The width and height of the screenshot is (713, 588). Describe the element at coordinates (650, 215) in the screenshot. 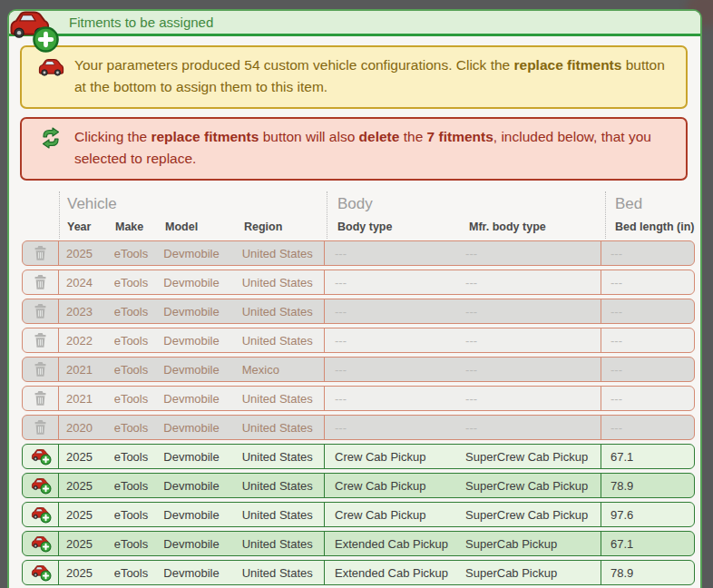

I see `group-bed: Bed Bed length (in)` at that location.